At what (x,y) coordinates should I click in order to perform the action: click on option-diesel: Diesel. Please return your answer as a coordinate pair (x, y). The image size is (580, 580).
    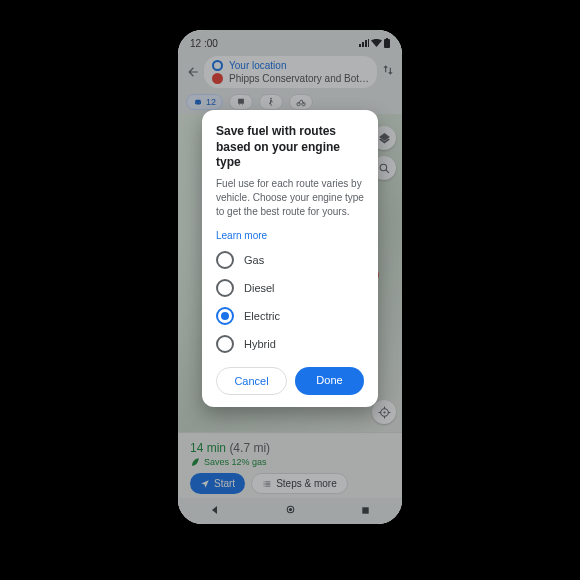
    Looking at the image, I should click on (290, 288).